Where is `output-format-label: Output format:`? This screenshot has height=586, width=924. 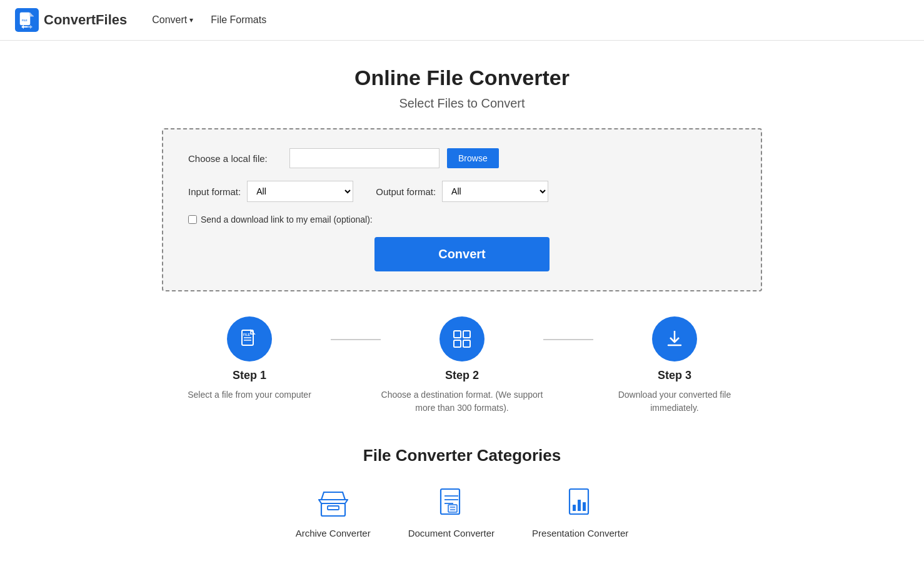
output-format-label: Output format: is located at coordinates (406, 191).